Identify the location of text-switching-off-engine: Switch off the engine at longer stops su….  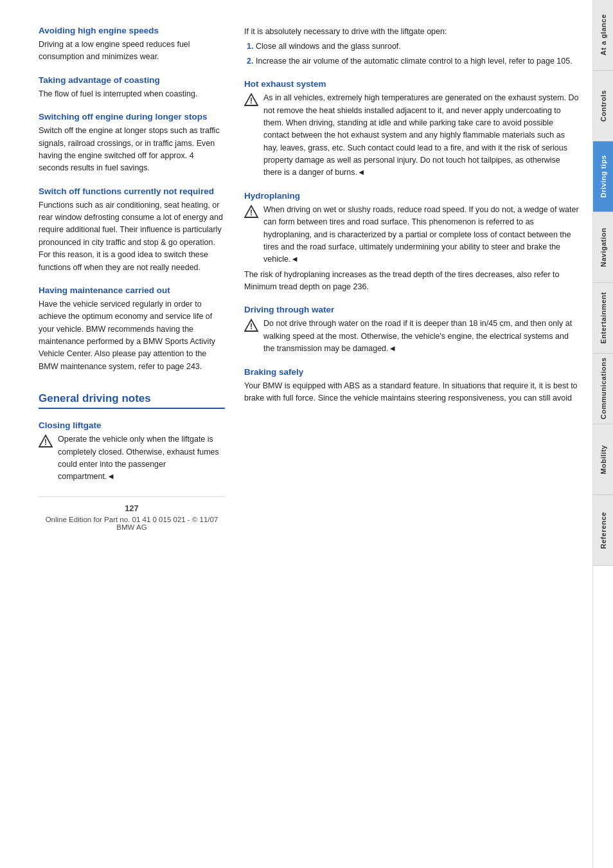
(132, 150).